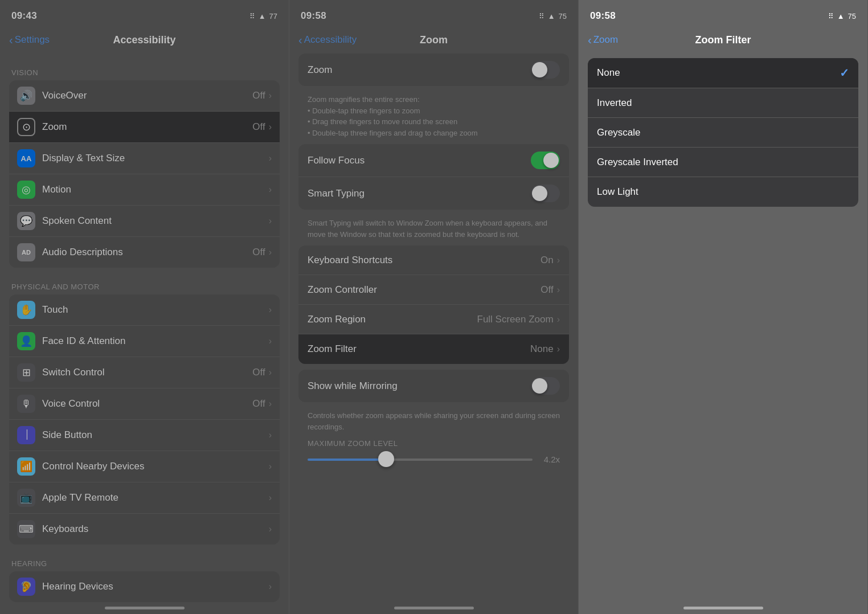  I want to click on mirroring-row: Show while Mirroring, so click(434, 386).